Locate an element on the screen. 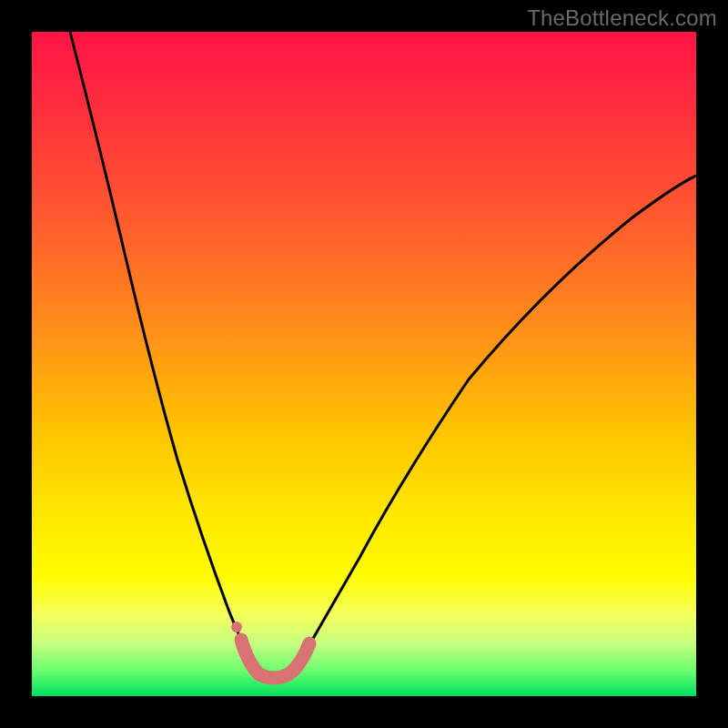  highlight-dot is located at coordinates (237, 627).